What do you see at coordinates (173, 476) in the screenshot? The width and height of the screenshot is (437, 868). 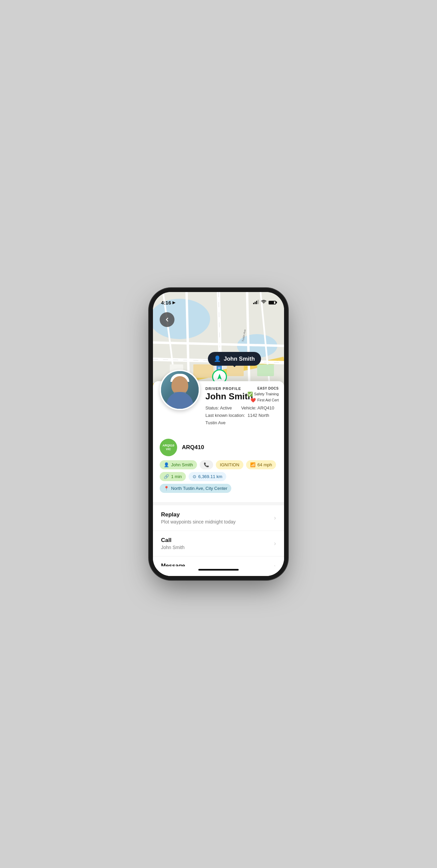 I see `time-tag: 🔗 1 min` at bounding box center [173, 476].